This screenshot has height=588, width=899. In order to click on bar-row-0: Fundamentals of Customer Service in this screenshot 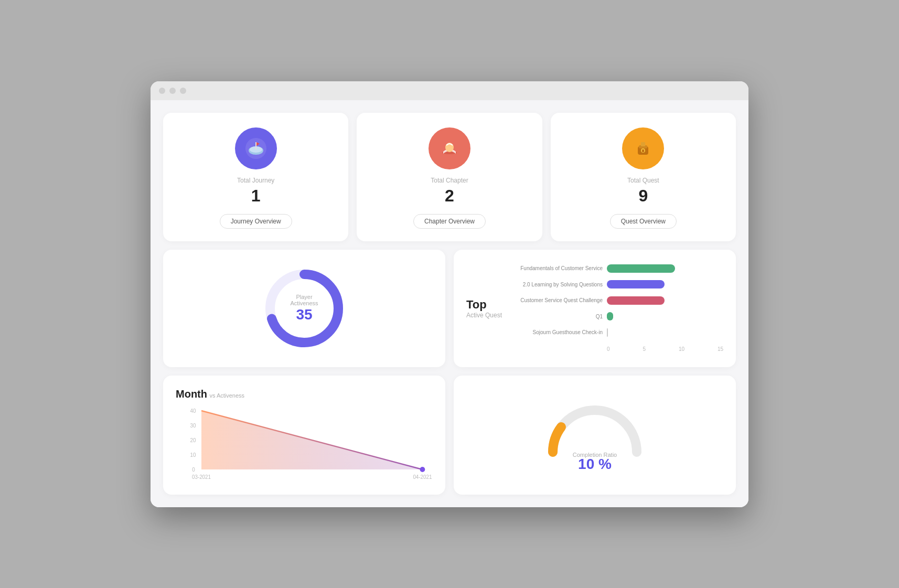, I will do `click(618, 269)`.